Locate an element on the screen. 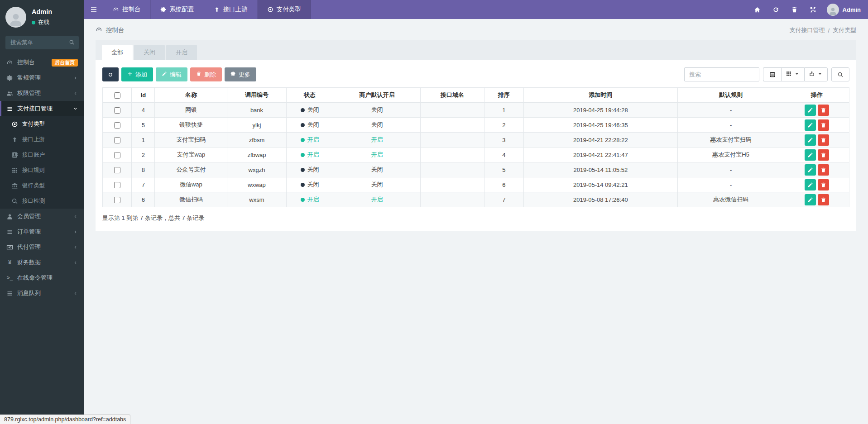 This screenshot has height=424, width=868. sidebar-item-auth: 权限管理 is located at coordinates (42, 93).